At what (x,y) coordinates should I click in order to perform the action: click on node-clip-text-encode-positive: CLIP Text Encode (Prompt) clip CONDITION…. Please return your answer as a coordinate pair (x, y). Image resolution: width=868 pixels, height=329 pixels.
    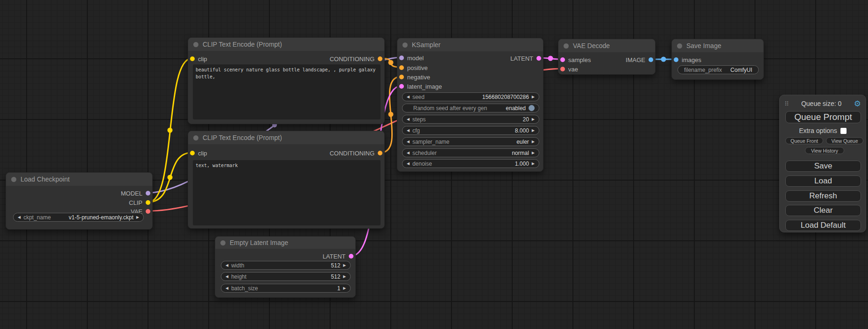
    Looking at the image, I should click on (286, 81).